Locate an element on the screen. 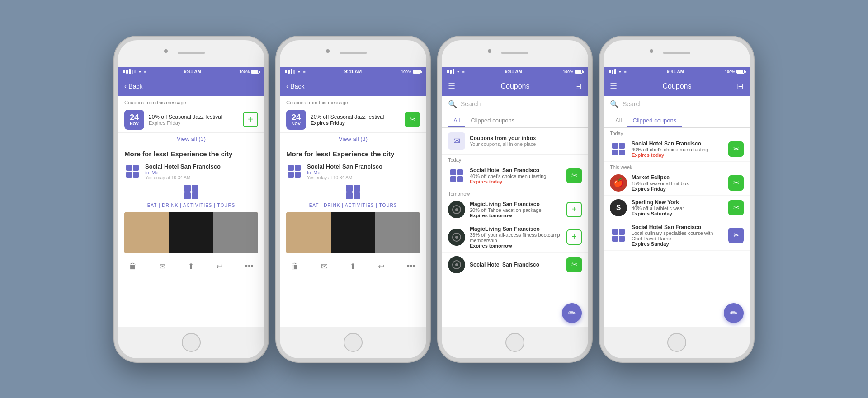  tab-all-4: All is located at coordinates (618, 121).